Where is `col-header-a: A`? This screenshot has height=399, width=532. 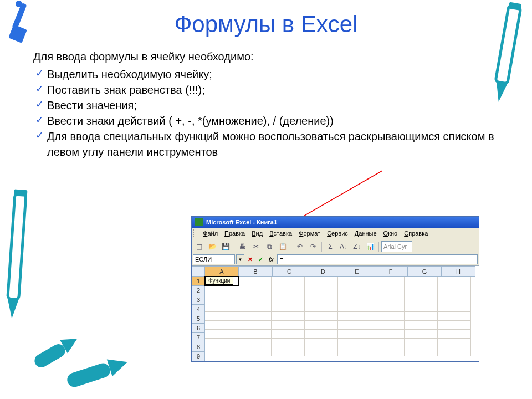
col-header-a: A is located at coordinates (222, 272).